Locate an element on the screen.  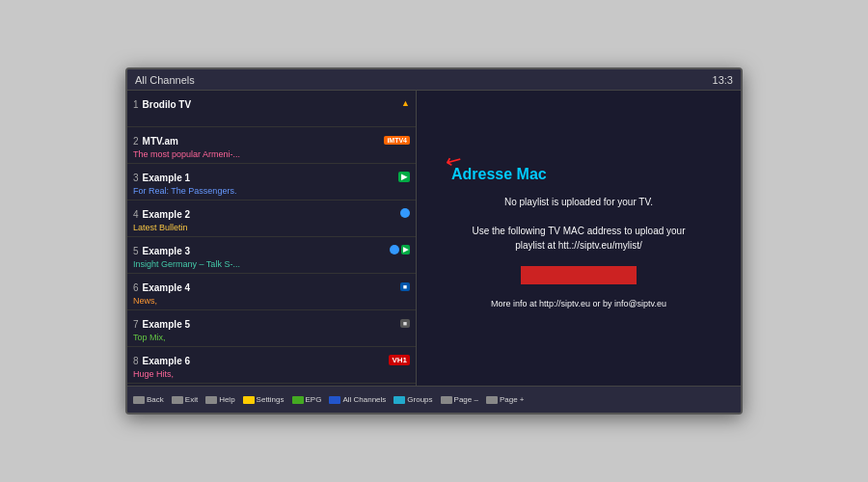
channel-logo: ▲ is located at coordinates (405, 103).